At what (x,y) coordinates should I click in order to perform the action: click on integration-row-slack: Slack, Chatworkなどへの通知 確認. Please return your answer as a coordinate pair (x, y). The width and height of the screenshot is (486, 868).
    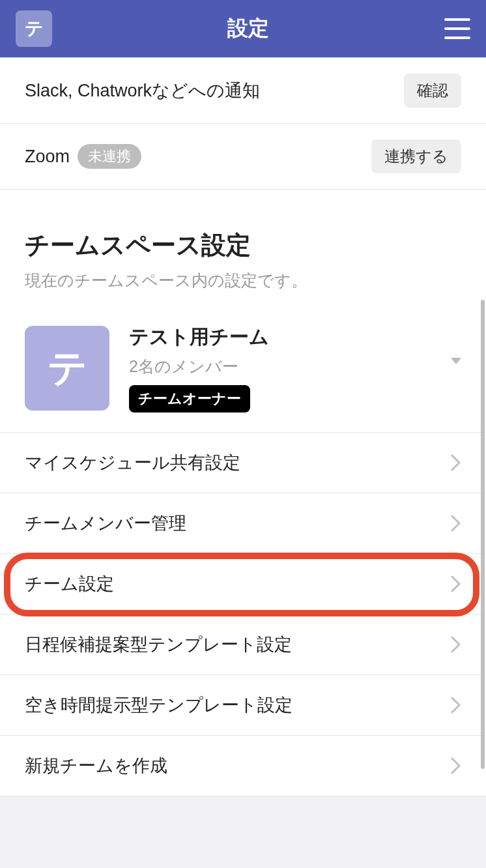
    Looking at the image, I should click on (243, 91).